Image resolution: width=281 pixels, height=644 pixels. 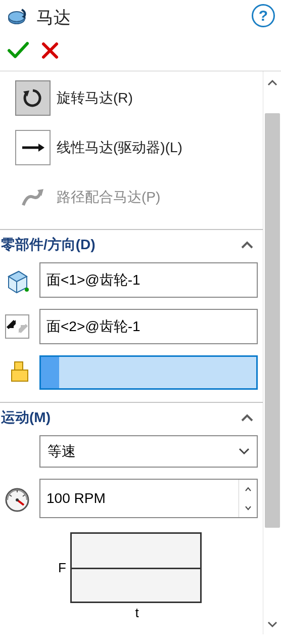 I want to click on chevron-down-icon, so click(x=244, y=452).